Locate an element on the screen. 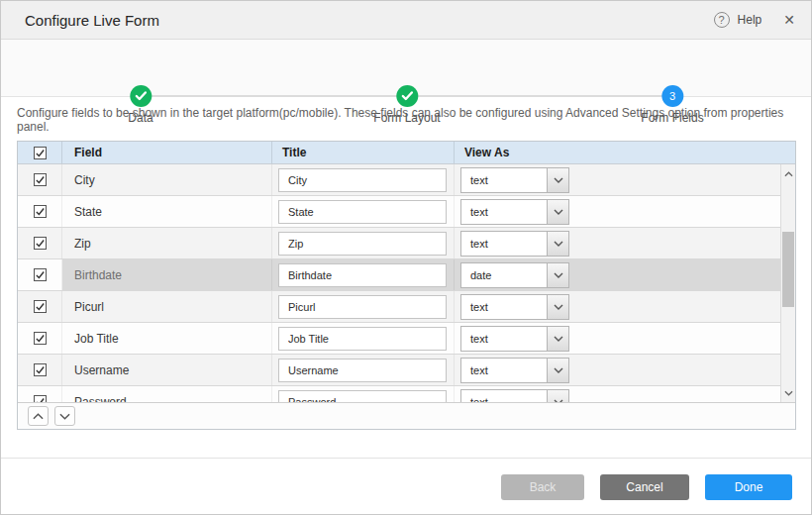 The image size is (812, 515). back-button: Back is located at coordinates (543, 487).